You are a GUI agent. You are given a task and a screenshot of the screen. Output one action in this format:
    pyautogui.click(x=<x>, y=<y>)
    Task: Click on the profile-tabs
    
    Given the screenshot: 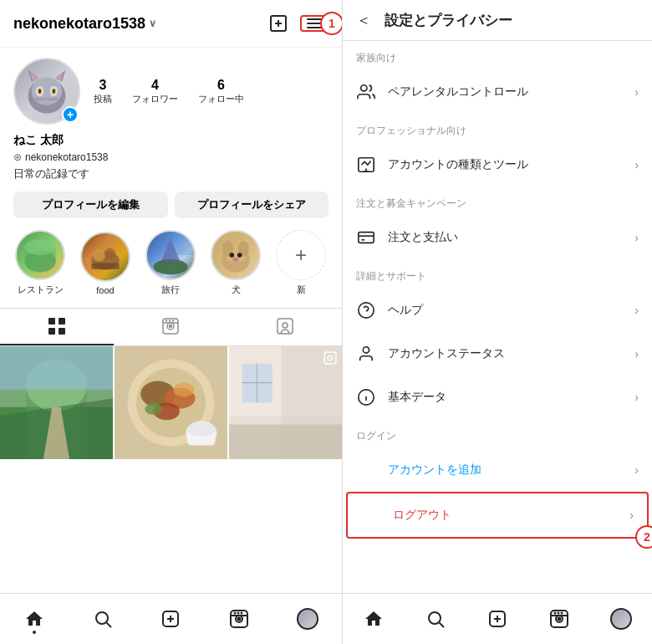 What is the action you would take?
    pyautogui.click(x=171, y=327)
    